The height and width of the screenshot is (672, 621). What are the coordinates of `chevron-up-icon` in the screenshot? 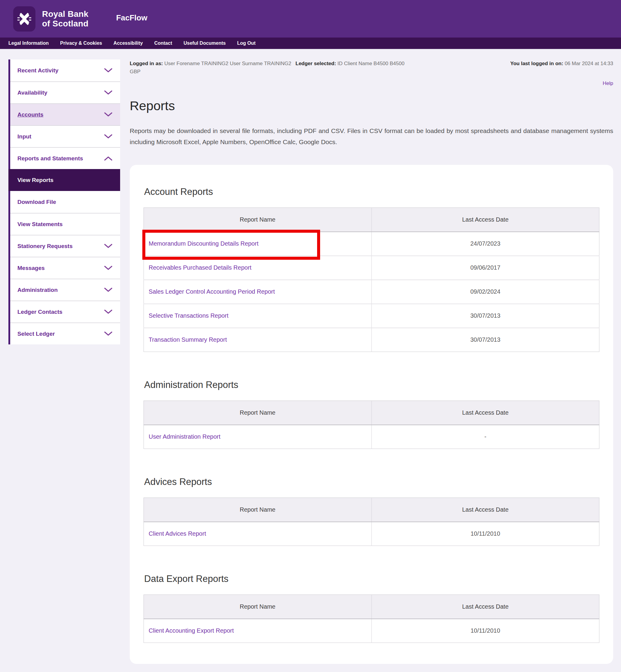 It's located at (108, 159).